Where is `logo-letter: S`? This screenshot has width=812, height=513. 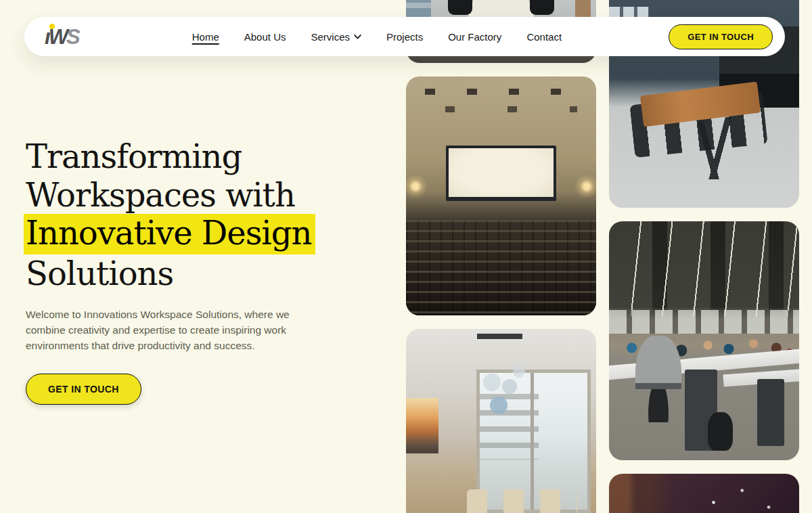
logo-letter: S is located at coordinates (72, 37).